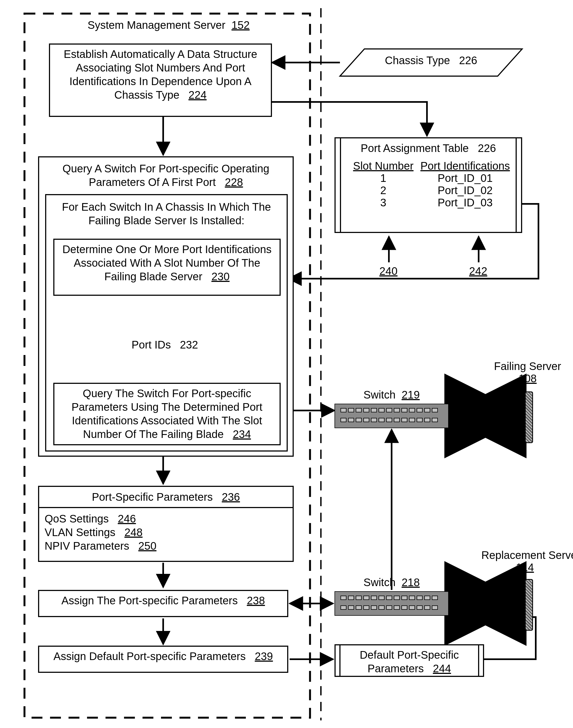  I want to click on switch219-text: Switch, so click(380, 395).